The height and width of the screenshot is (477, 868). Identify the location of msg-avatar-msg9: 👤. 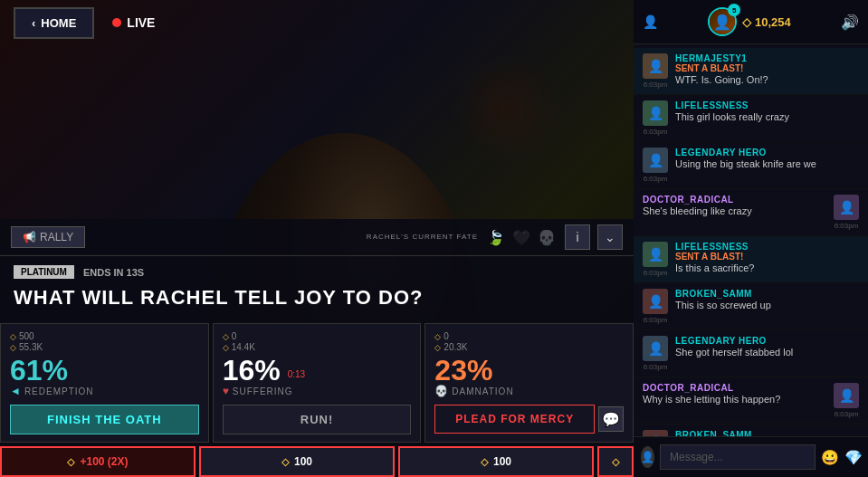
(655, 433).